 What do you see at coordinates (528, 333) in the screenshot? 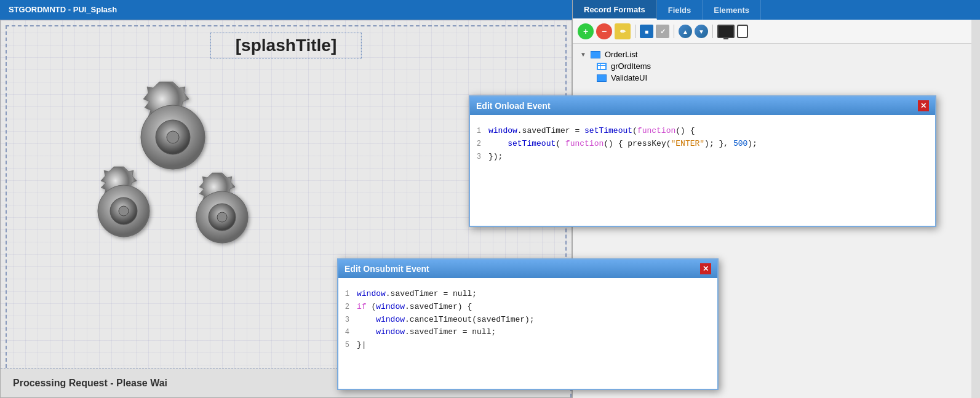
I see `dialog-onsubmit-content: 1 window.savedTimer = null; 2 if (window…` at bounding box center [528, 333].